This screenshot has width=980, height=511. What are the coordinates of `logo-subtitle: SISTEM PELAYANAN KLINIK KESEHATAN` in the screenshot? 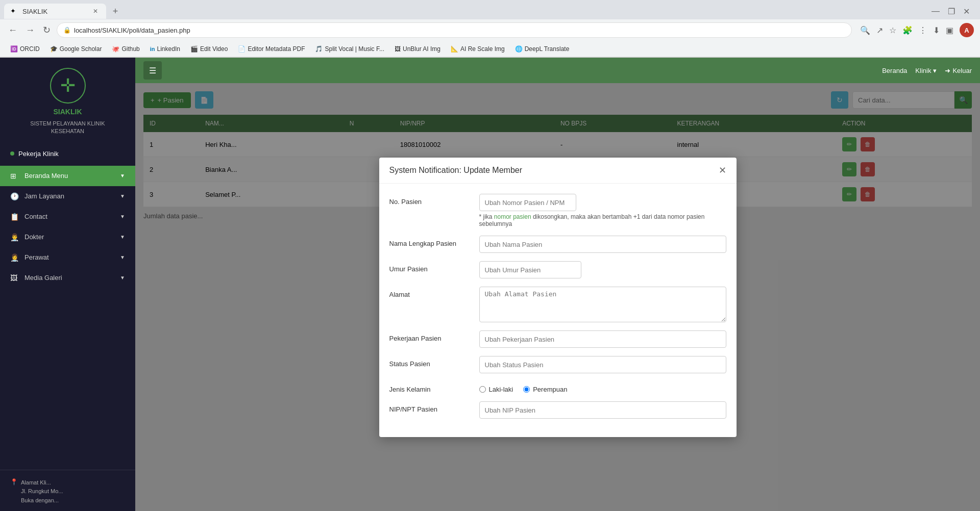 It's located at (67, 127).